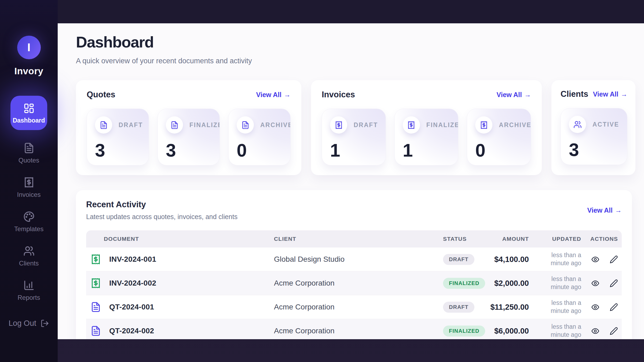 Image resolution: width=644 pixels, height=362 pixels. Describe the element at coordinates (133, 259) in the screenshot. I see `document-id: INV-2024-001` at that location.